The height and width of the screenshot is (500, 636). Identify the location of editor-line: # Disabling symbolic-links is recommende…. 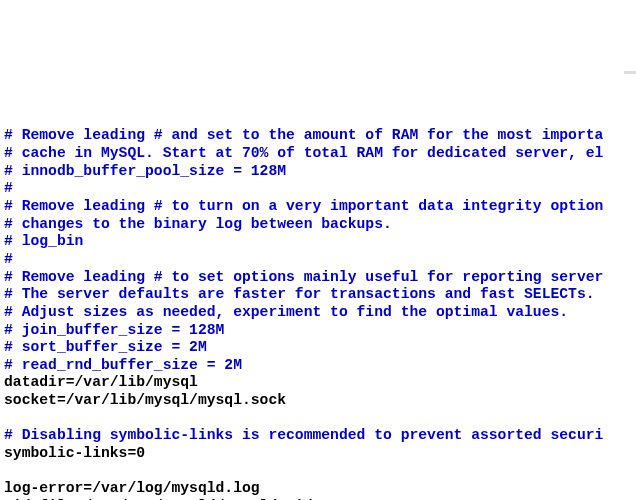
(318, 436).